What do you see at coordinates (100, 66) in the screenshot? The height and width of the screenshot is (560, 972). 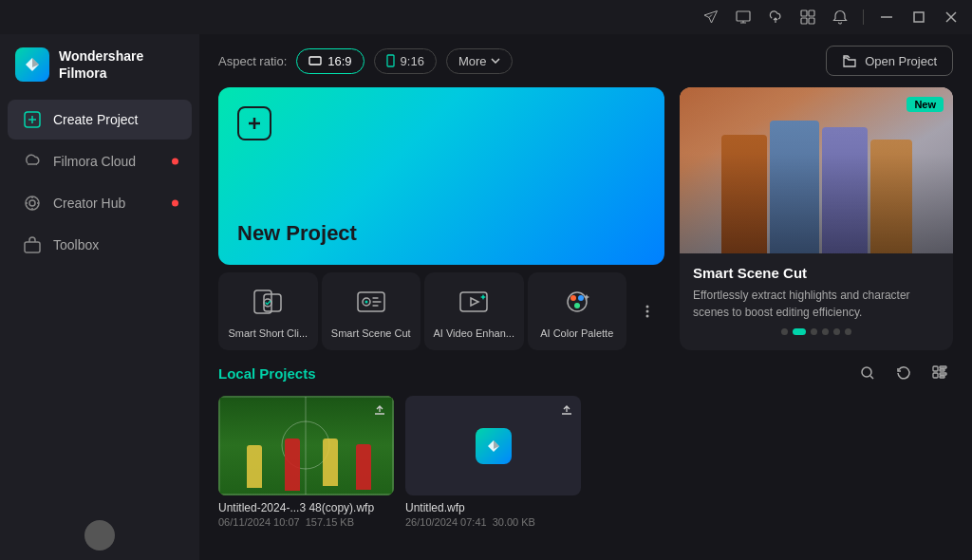 I see `logo-area: Wondershare Filmora` at bounding box center [100, 66].